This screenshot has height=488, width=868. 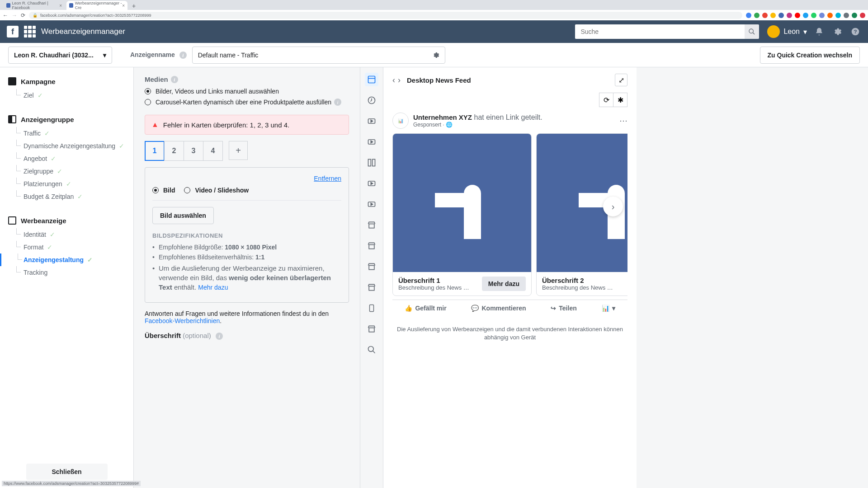 I want to click on close-button: Schließen, so click(x=67, y=472).